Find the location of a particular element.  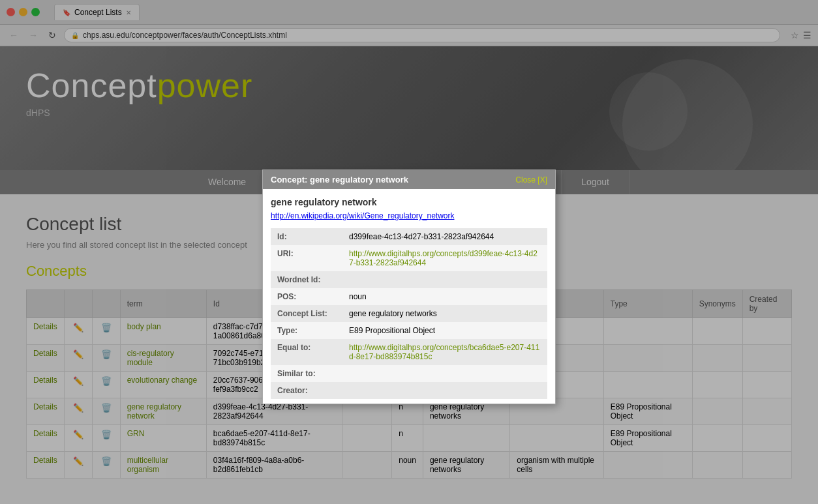

modal-concept-url-link: http://en.wikipedia.org/wiki/Gene_regula… is located at coordinates (363, 216).